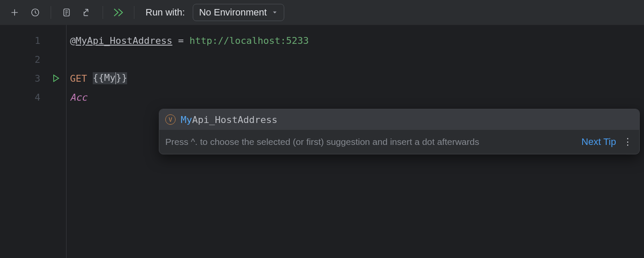 The image size is (644, 258). Describe the element at coordinates (33, 97) in the screenshot. I see `gutter-line: 4` at that location.